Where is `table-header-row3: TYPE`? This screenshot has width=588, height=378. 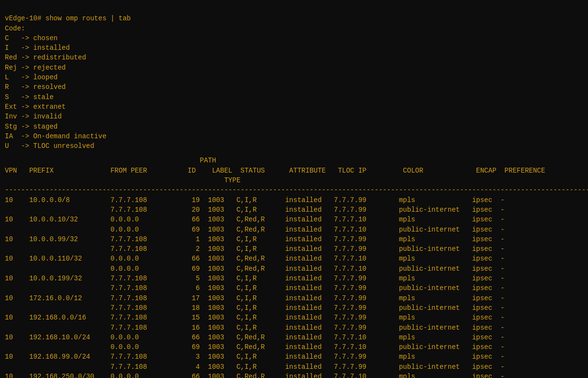
table-header-row3: TYPE is located at coordinates (294, 180).